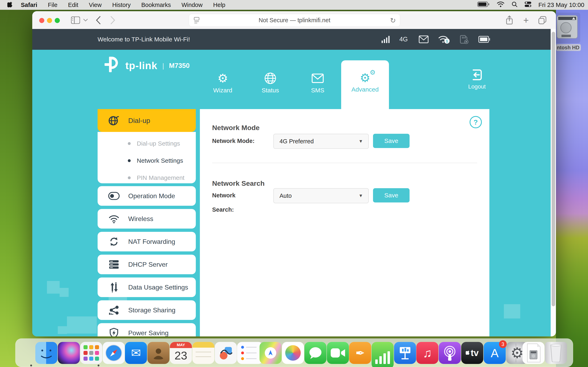 Image resolution: width=588 pixels, height=367 pixels. Describe the element at coordinates (515, 5) in the screenshot. I see `spotlight-search-icon` at that location.